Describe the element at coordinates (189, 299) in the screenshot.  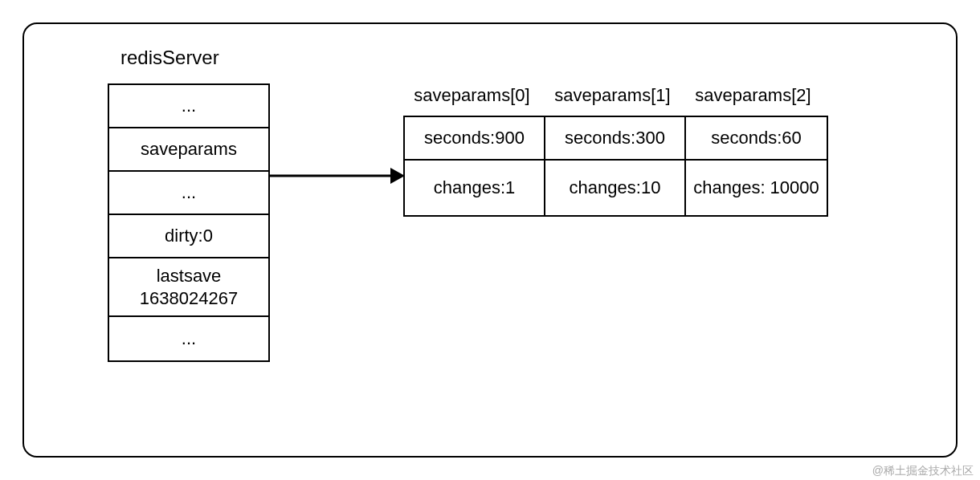
I see `lastsave-value: 1638024267` at that location.